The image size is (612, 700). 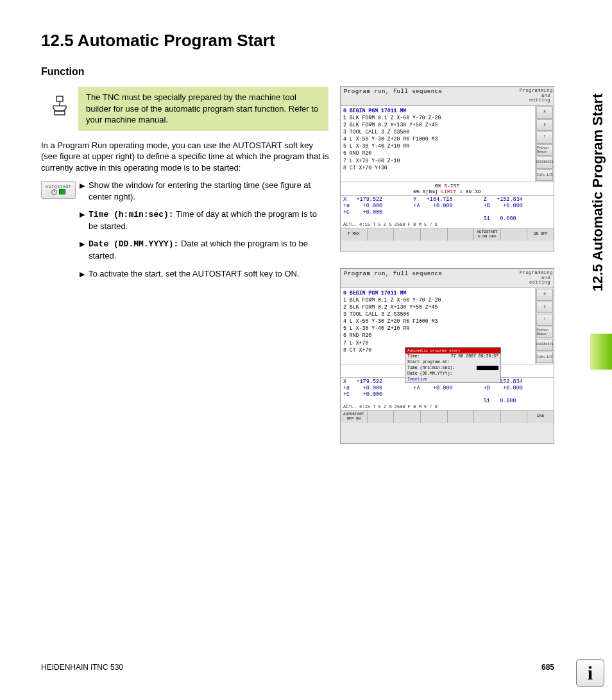 I want to click on section-title: 12.5 Automatic Program Start, so click(x=298, y=41).